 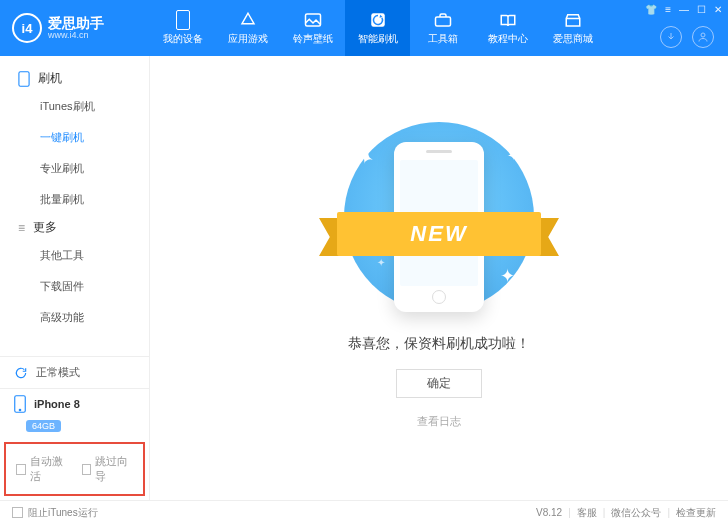 I want to click on header-right-icons, so click(x=687, y=37).